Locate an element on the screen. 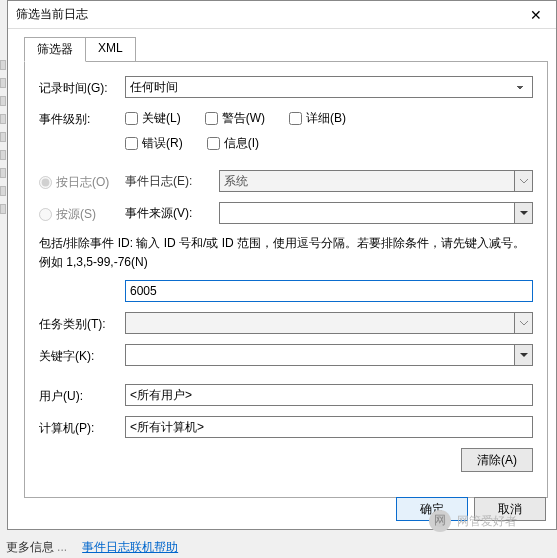  chk-warning: 警告(W) is located at coordinates (235, 118).